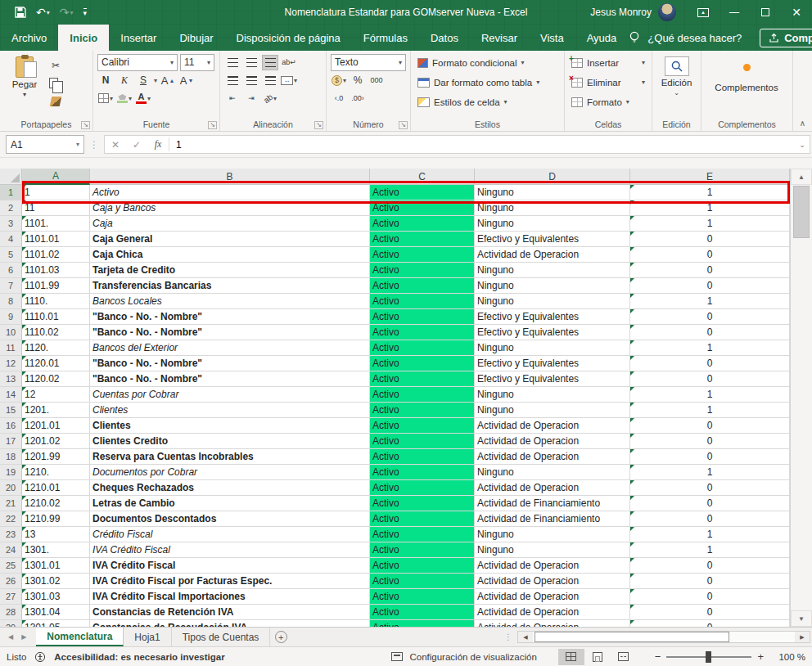 The width and height of the screenshot is (812, 666). Describe the element at coordinates (710, 425) in the screenshot. I see `cell-E16: 0` at that location.